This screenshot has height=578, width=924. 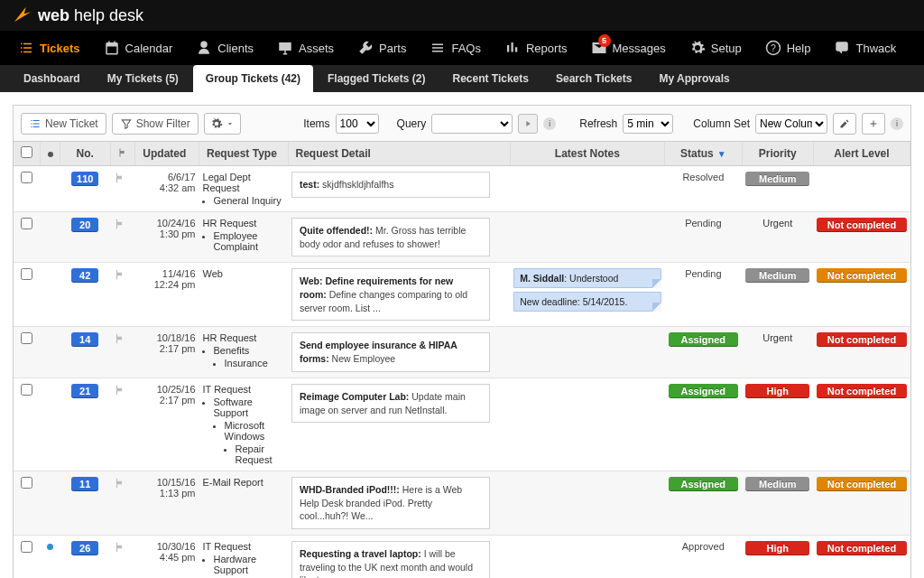 I want to click on pencil-icon, so click(x=845, y=124).